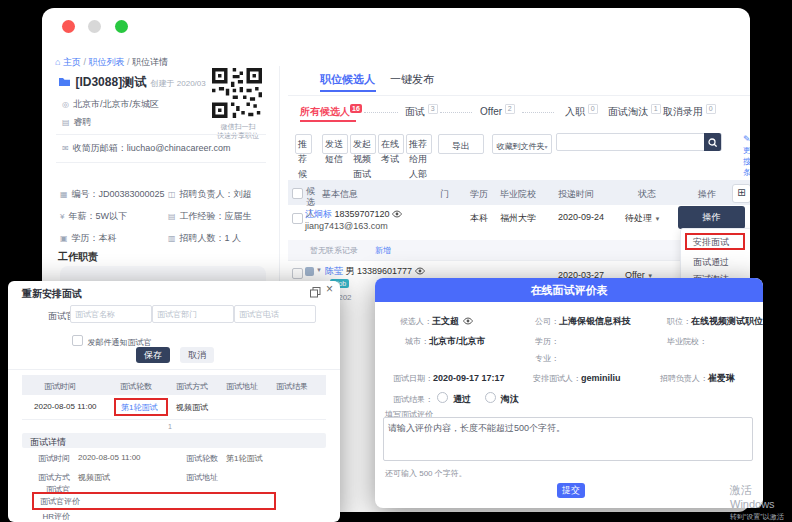  What do you see at coordinates (318, 214) in the screenshot?
I see `candidate-name-link: 江炯标` at bounding box center [318, 214].